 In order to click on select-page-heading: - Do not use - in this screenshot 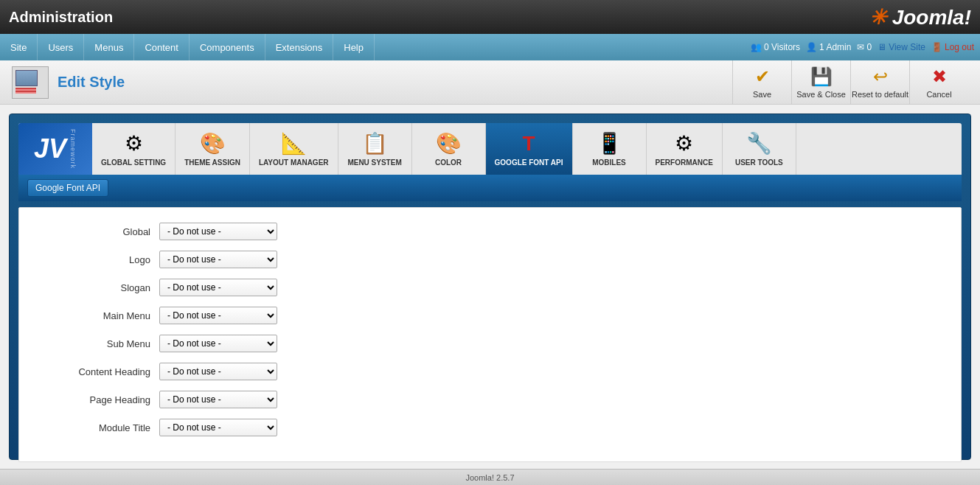, I will do `click(218, 399)`.